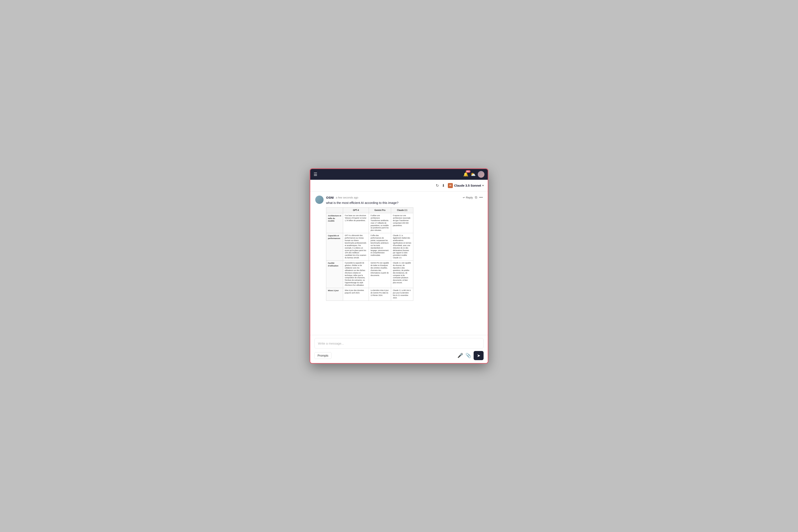  I want to click on microphone-button: 🎤, so click(460, 356).